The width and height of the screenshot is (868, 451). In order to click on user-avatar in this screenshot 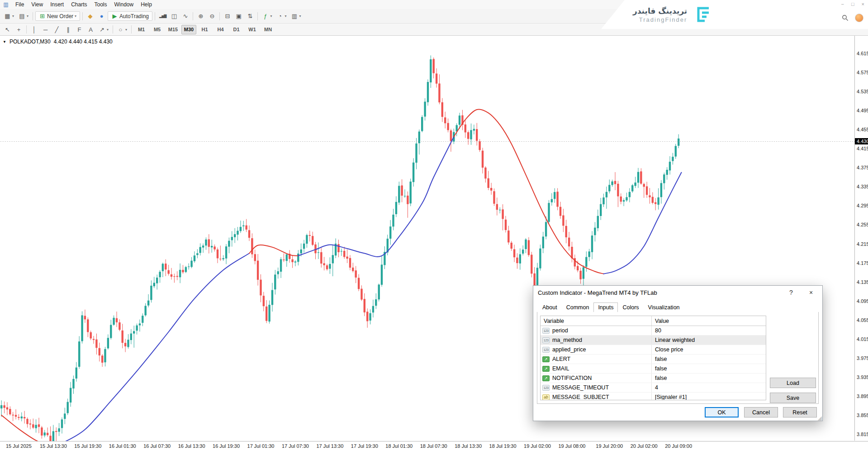, I will do `click(859, 18)`.